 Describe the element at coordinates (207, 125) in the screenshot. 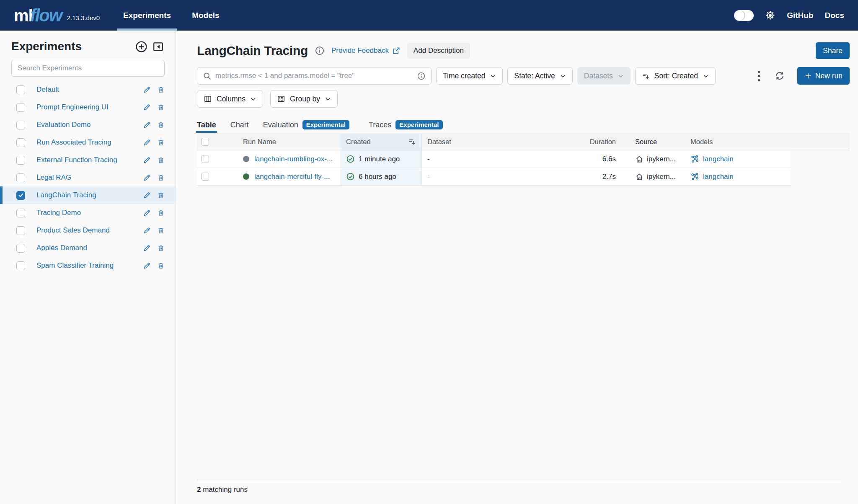

I see `tab-table: Table` at that location.